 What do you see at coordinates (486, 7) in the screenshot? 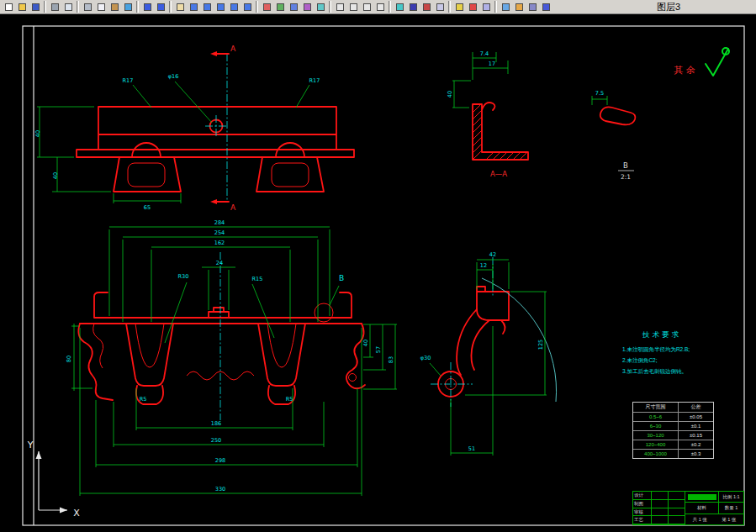
I see `linetype-icon` at bounding box center [486, 7].